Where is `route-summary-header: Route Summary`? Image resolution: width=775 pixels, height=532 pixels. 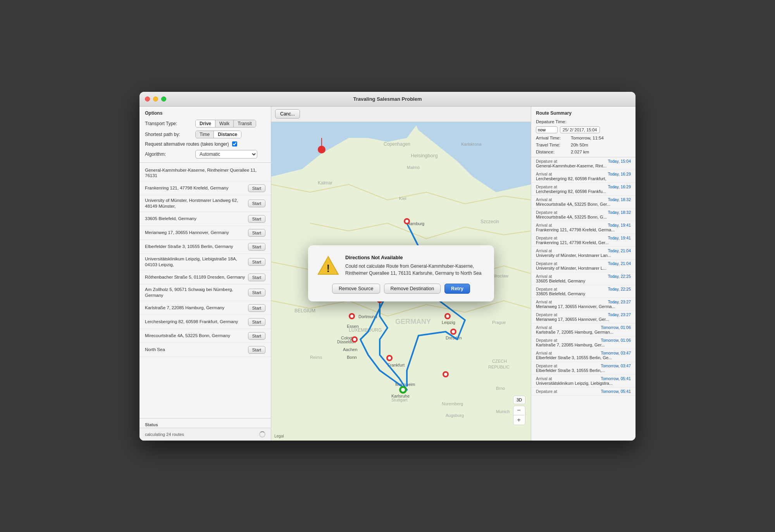 route-summary-header: Route Summary is located at coordinates (584, 112).